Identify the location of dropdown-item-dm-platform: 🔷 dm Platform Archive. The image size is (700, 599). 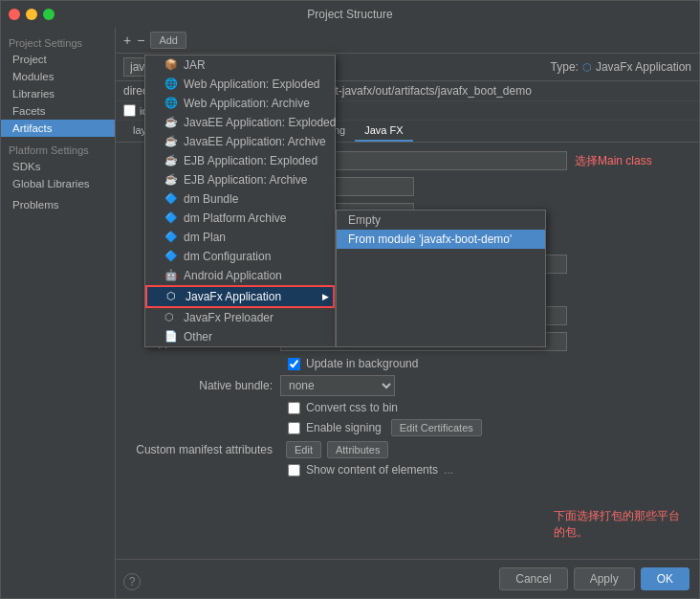
(240, 218).